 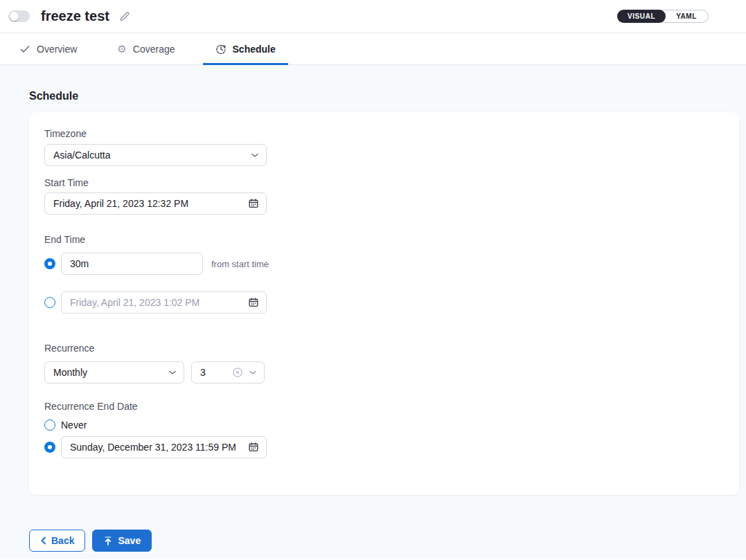 What do you see at coordinates (155, 204) in the screenshot?
I see `start-time-input` at bounding box center [155, 204].